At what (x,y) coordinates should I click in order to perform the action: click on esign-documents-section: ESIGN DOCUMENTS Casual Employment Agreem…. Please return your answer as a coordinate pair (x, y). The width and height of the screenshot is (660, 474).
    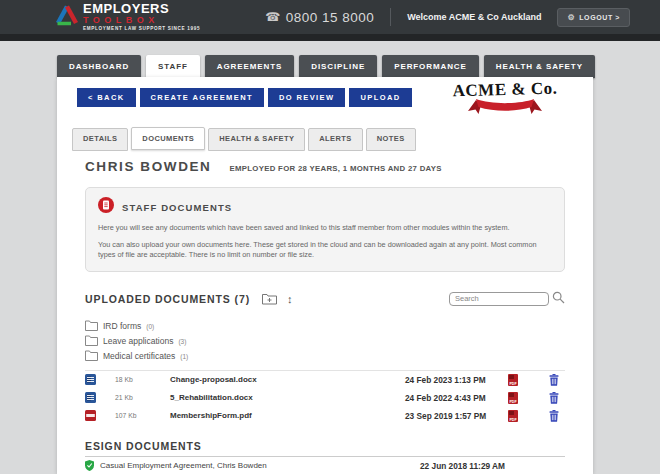
    Looking at the image, I should click on (325, 457).